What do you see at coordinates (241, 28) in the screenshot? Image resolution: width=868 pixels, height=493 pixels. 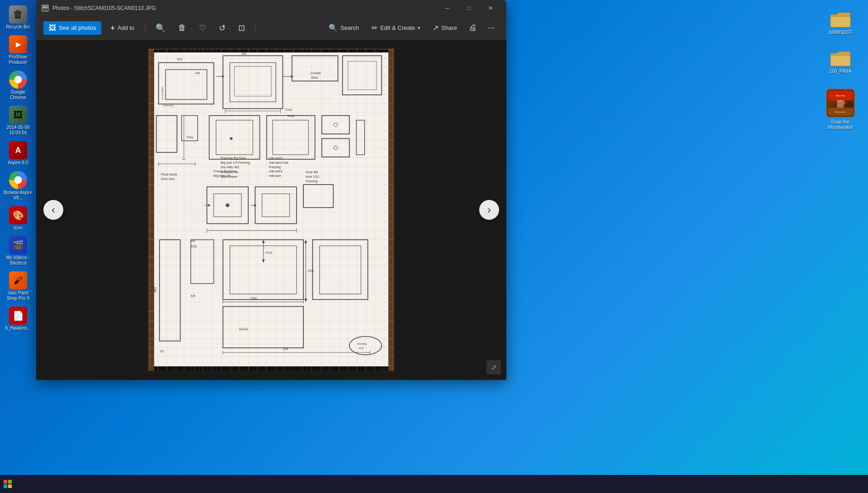 I see `crop-button: ⊡` at bounding box center [241, 28].